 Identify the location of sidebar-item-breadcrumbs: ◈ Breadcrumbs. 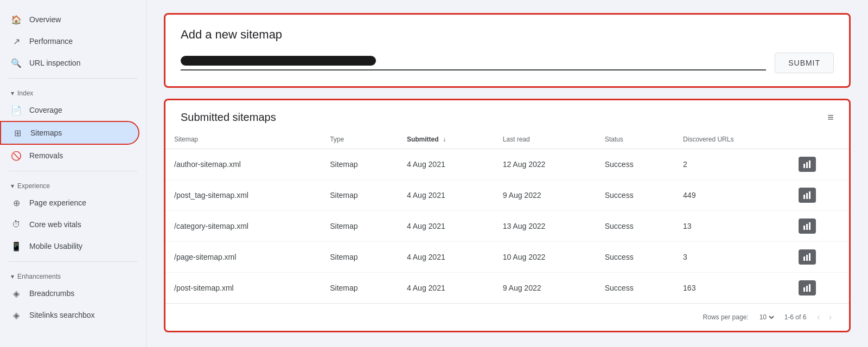
(69, 293).